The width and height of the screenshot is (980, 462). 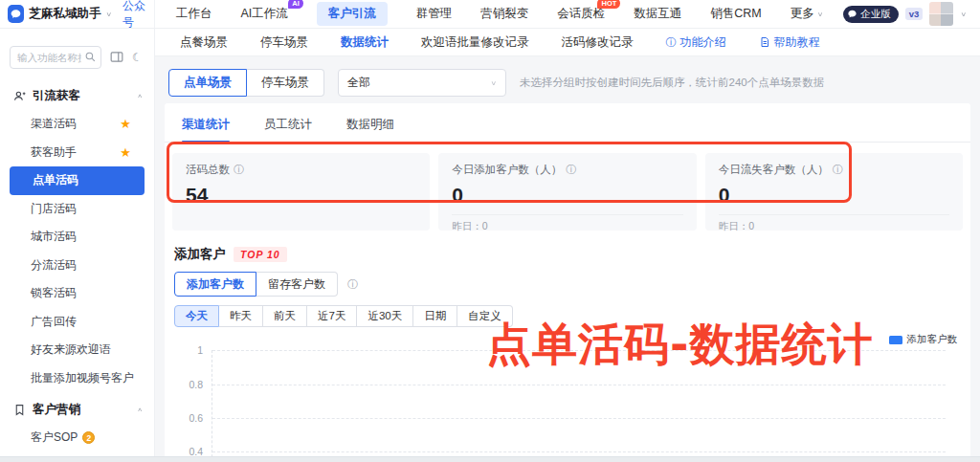 I want to click on plan-badge: 企业版, so click(x=871, y=14).